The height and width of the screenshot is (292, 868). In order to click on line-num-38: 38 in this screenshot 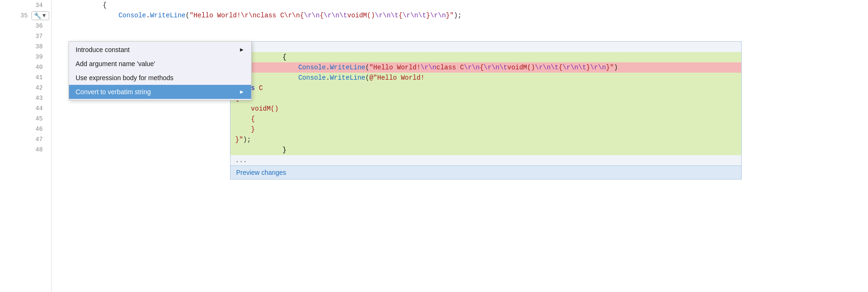, I will do `click(23, 47)`.